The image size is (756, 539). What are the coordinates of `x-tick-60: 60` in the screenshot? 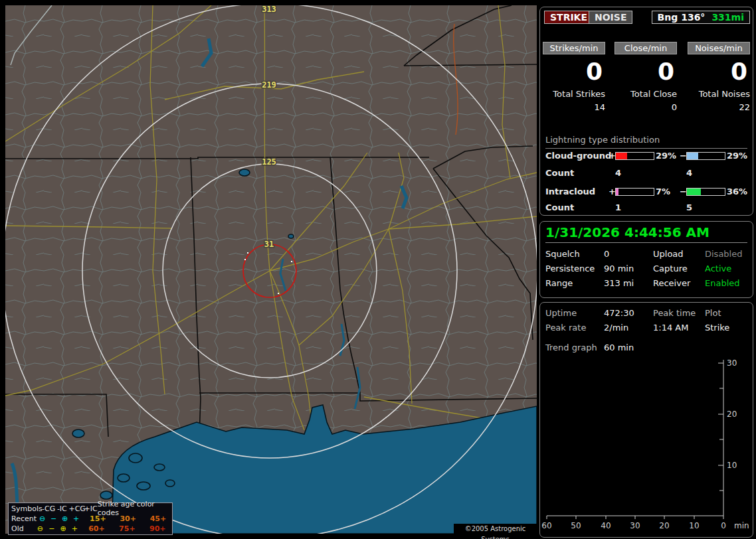 It's located at (546, 526).